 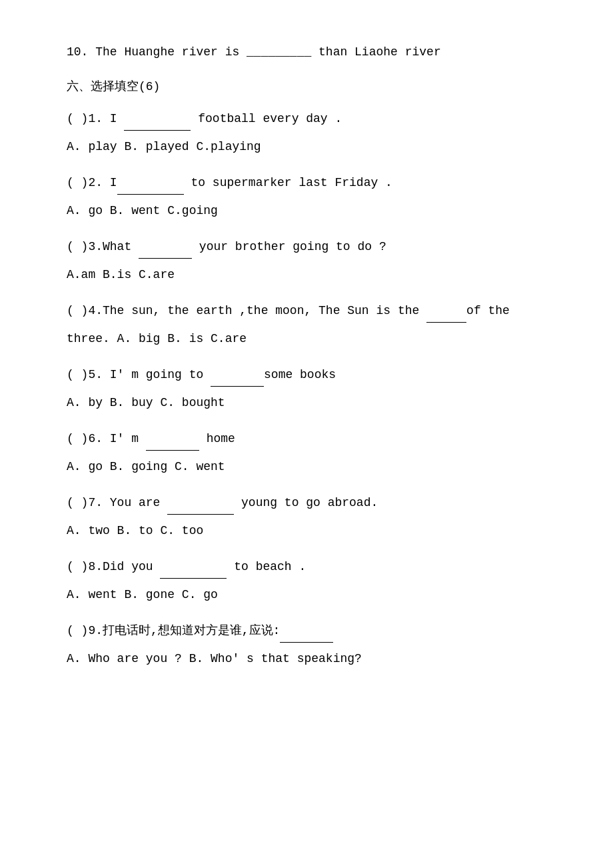 I want to click on question-9-block: ( )9.打电话时,想知道对方是谁,应说: A. Who are you ? B…, so click(x=313, y=645).